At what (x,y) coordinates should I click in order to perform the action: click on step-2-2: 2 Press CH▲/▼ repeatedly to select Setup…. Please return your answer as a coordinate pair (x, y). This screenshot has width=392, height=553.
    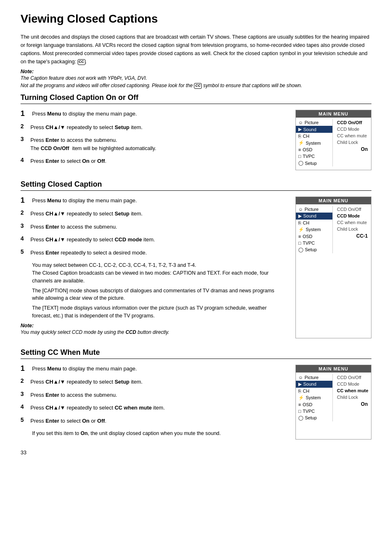
    Looking at the image, I should click on (154, 214).